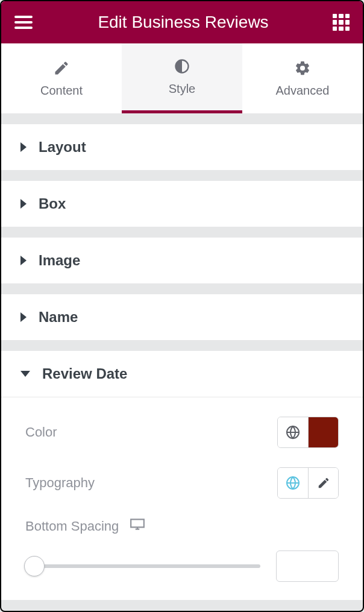  What do you see at coordinates (41, 432) in the screenshot?
I see `color-label: Color` at bounding box center [41, 432].